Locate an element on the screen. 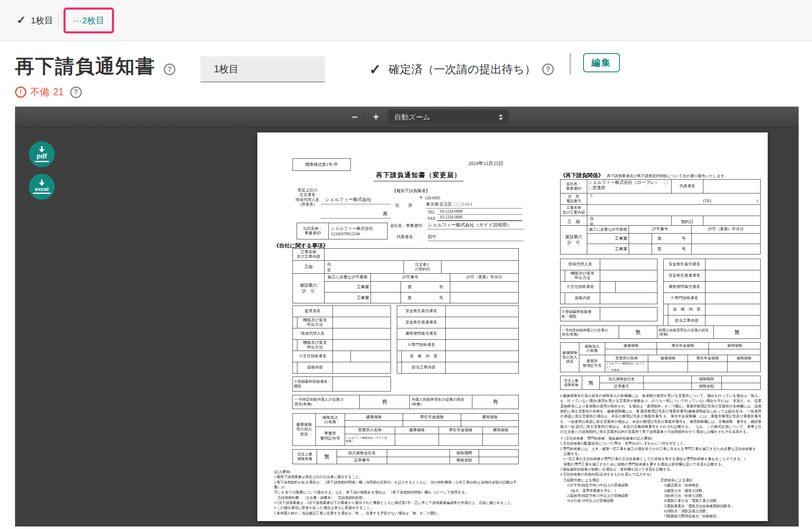  tab-page-2: ···2枚目 is located at coordinates (89, 20).